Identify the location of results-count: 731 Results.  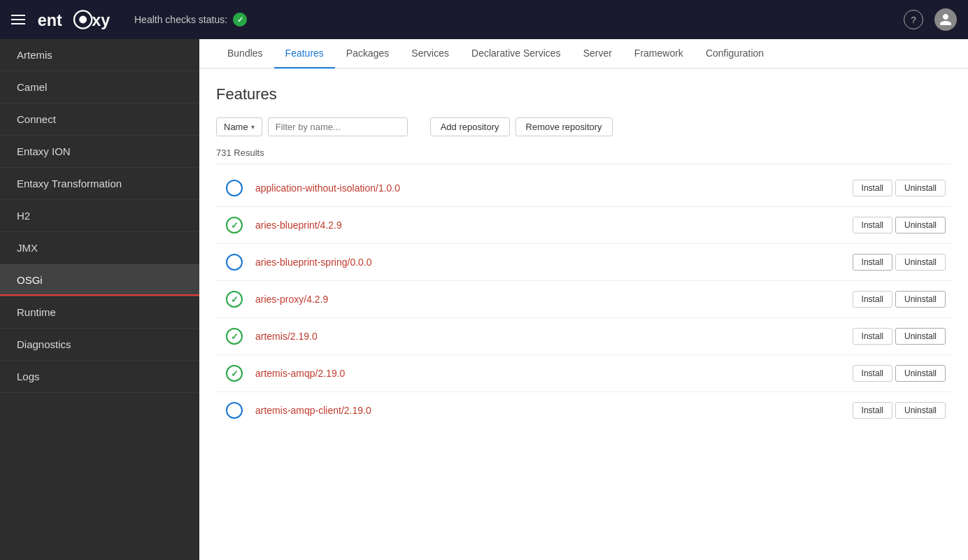
(583, 156).